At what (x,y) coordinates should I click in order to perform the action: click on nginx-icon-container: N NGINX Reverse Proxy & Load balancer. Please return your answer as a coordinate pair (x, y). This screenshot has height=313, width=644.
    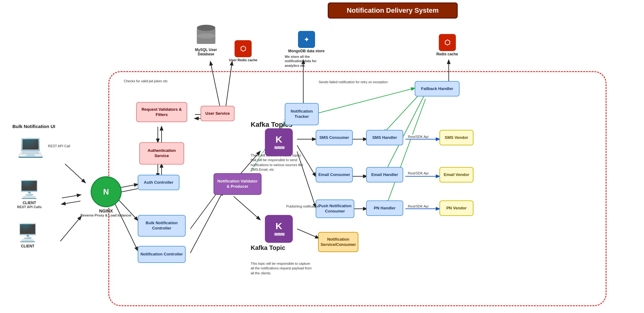
    Looking at the image, I should click on (106, 197).